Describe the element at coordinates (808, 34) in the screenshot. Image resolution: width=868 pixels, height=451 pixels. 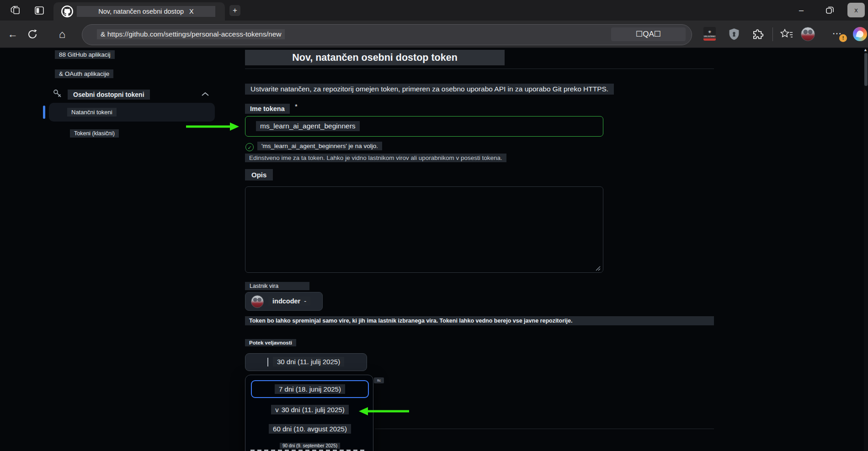
I see `profile-avatar` at that location.